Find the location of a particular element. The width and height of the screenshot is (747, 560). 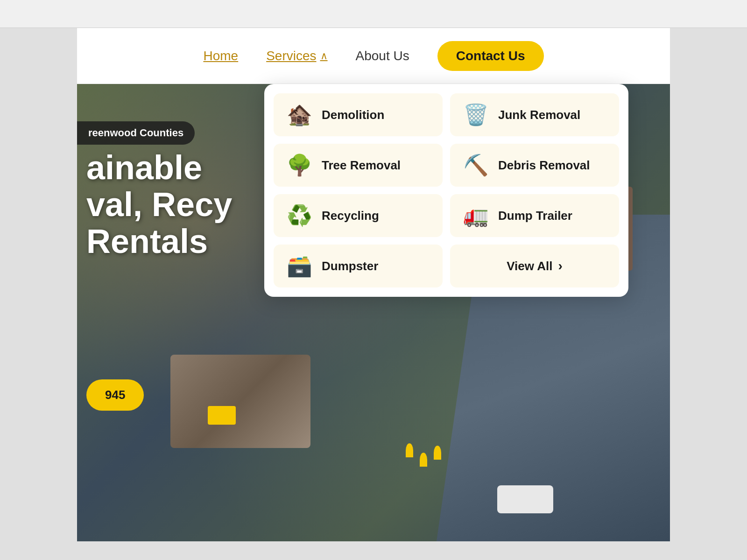

menu-item-debris-removal: ⛏️ Debris Removal is located at coordinates (535, 165).